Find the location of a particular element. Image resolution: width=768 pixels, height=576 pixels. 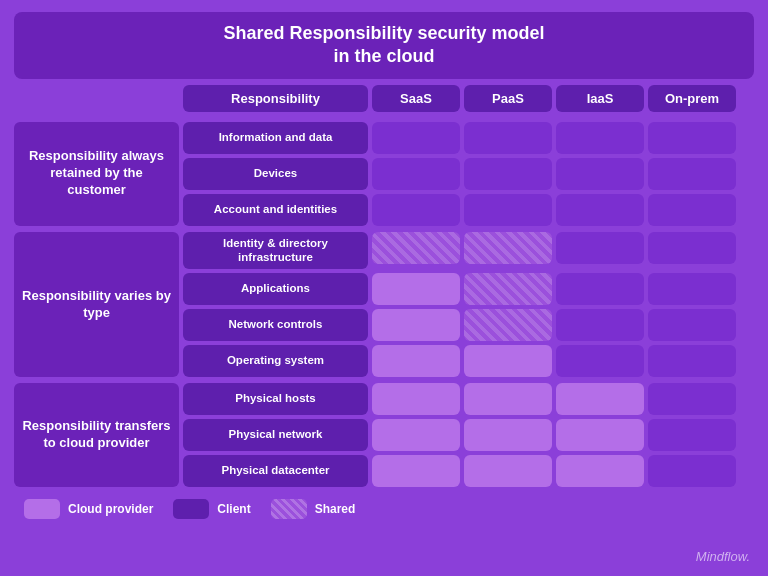

legend-shared-label: Shared is located at coordinates (336, 509).